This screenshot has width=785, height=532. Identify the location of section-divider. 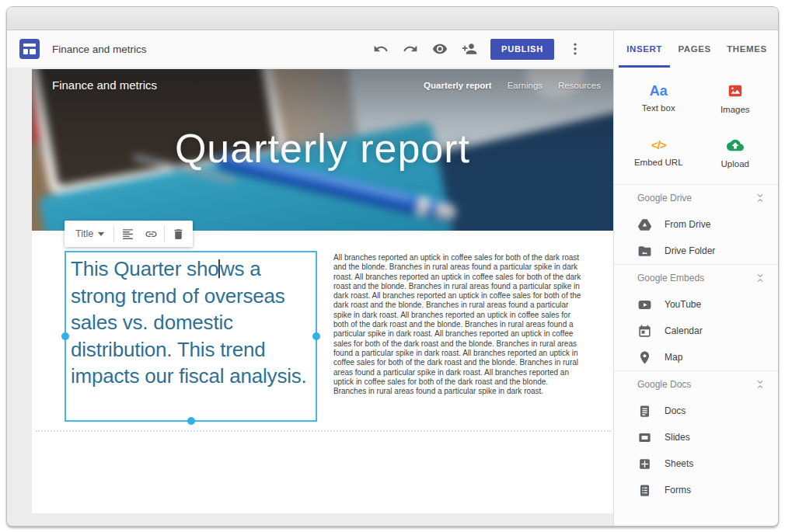
(323, 431).